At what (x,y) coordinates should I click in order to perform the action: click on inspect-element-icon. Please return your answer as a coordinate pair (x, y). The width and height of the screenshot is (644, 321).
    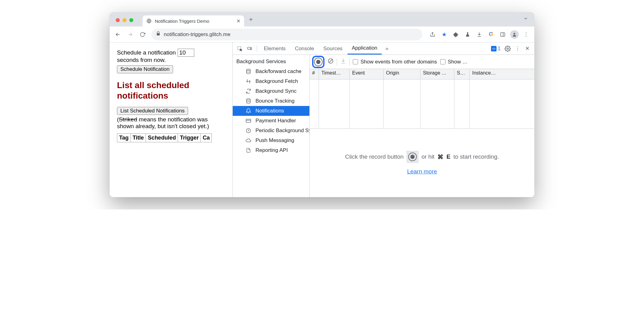
    Looking at the image, I should click on (240, 49).